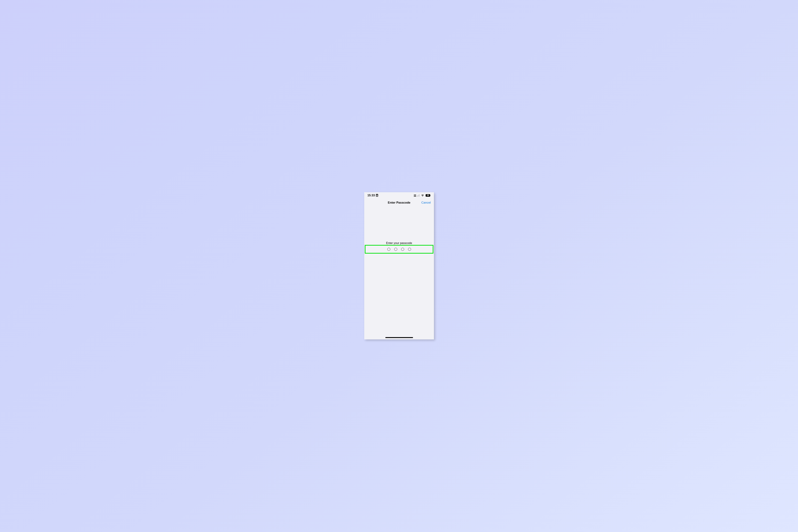 The width and height of the screenshot is (798, 532). Describe the element at coordinates (371, 195) in the screenshot. I see `status-clock: 15:33` at that location.